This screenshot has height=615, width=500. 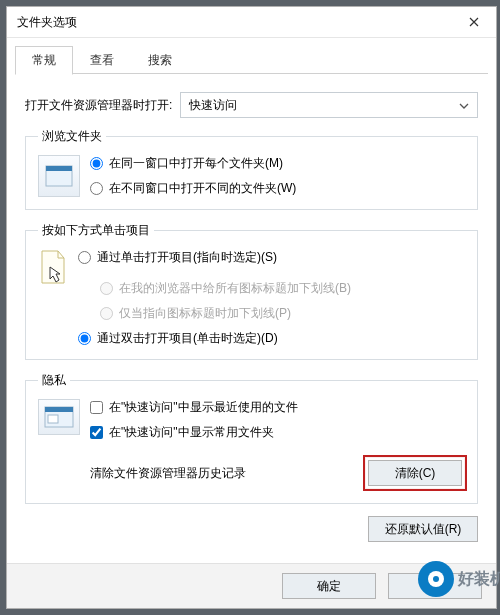 I want to click on document-click-icon, so click(x=53, y=268).